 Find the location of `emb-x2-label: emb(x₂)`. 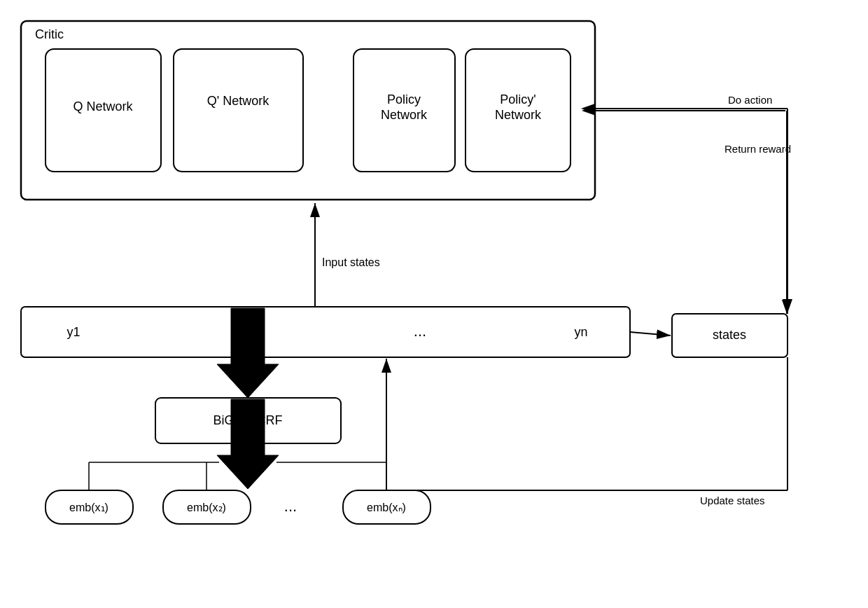

emb-x2-label: emb(x₂) is located at coordinates (206, 507).